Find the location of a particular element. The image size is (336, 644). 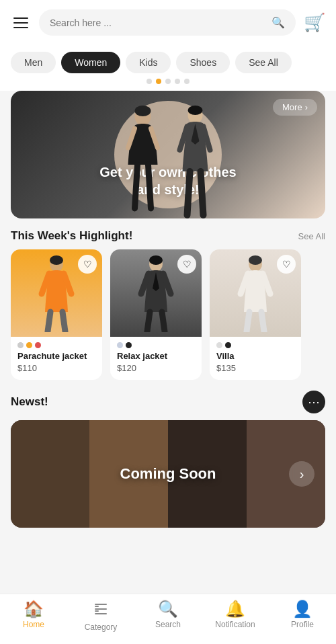

header: 🔍 🛒 is located at coordinates (168, 23).